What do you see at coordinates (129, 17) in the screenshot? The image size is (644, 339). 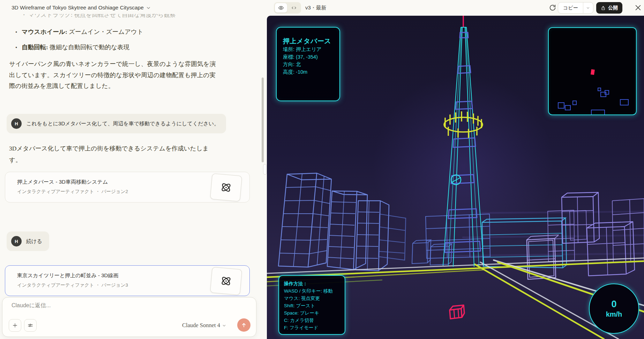 I see `clipped-scrolled-text: ・ マウスドラッグ: 視点を回転させて自由な角度から観察` at bounding box center [129, 17].